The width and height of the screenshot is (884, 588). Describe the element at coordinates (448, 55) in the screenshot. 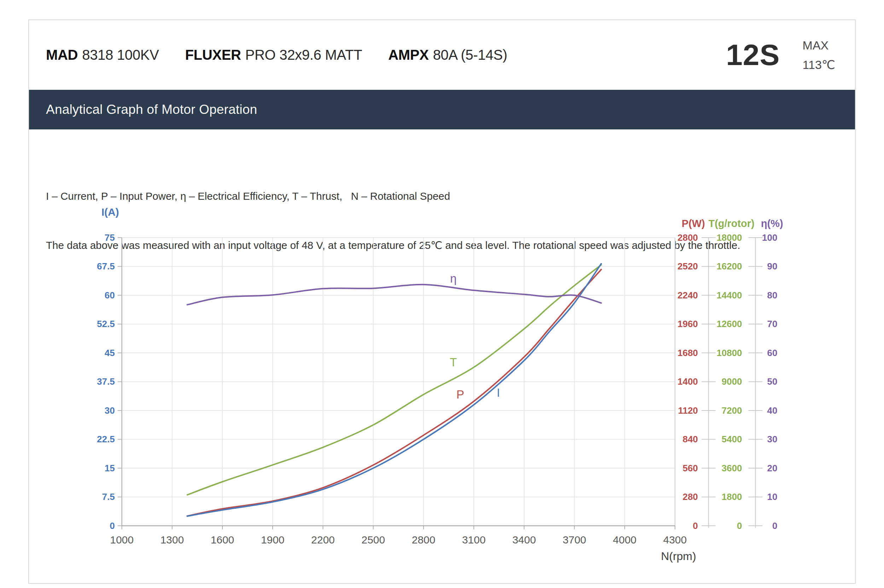

I see `product-esc: AMPX80A (5-14S)` at that location.